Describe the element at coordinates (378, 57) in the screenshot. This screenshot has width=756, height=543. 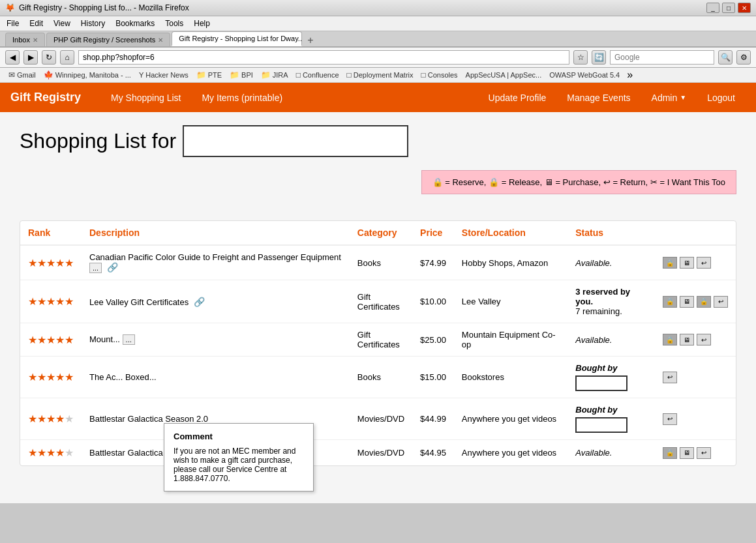
I see `address-bar: ◀ ▶ ↻ ⌂ ☆ 🔄 🔍 ⚙` at that location.